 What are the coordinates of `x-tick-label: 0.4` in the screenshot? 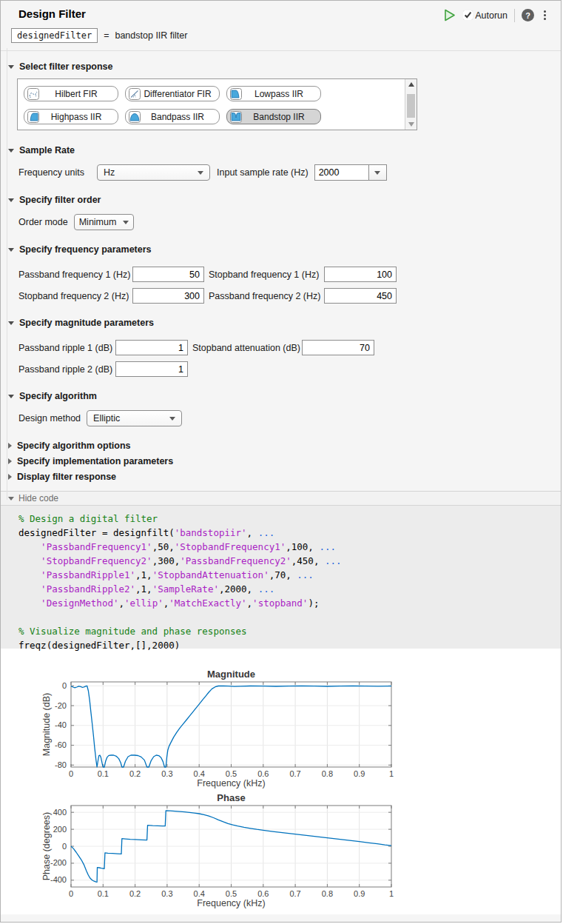 It's located at (200, 774).